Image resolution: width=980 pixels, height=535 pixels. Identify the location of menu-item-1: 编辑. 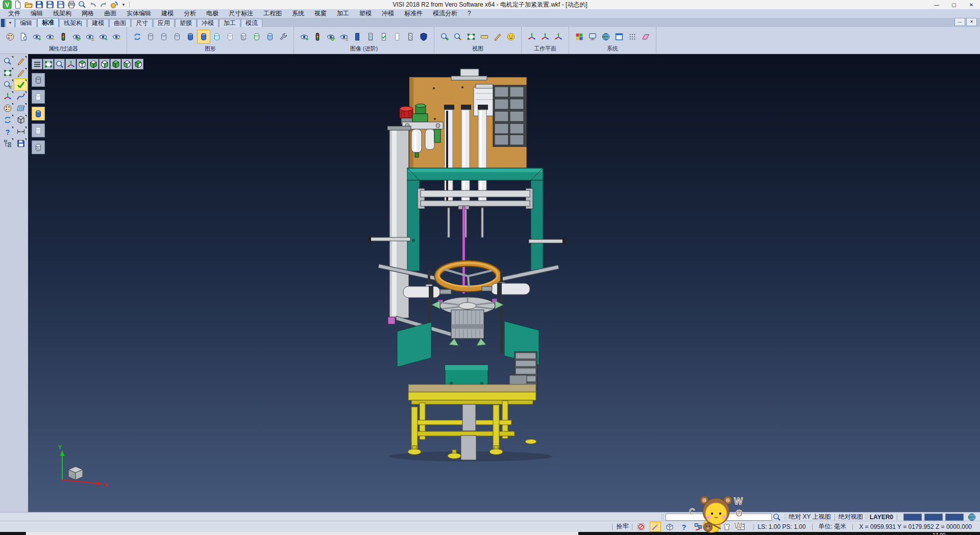
(37, 13).